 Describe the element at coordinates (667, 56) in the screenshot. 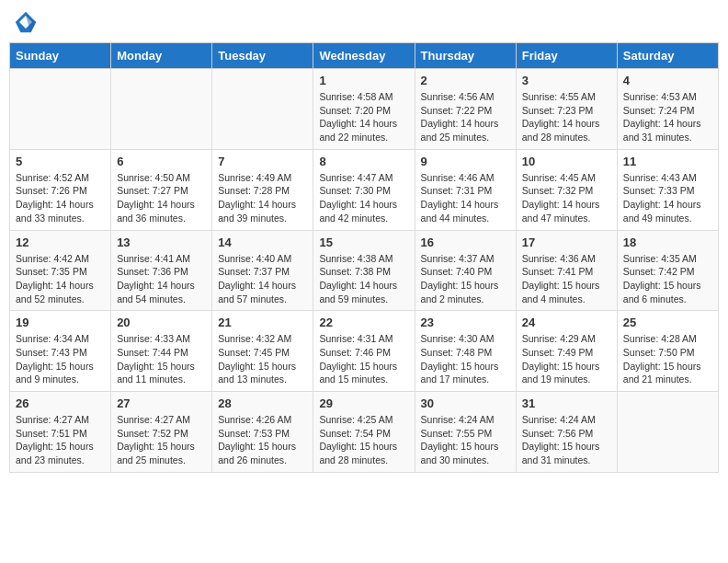

I see `weekday-header: Saturday` at that location.